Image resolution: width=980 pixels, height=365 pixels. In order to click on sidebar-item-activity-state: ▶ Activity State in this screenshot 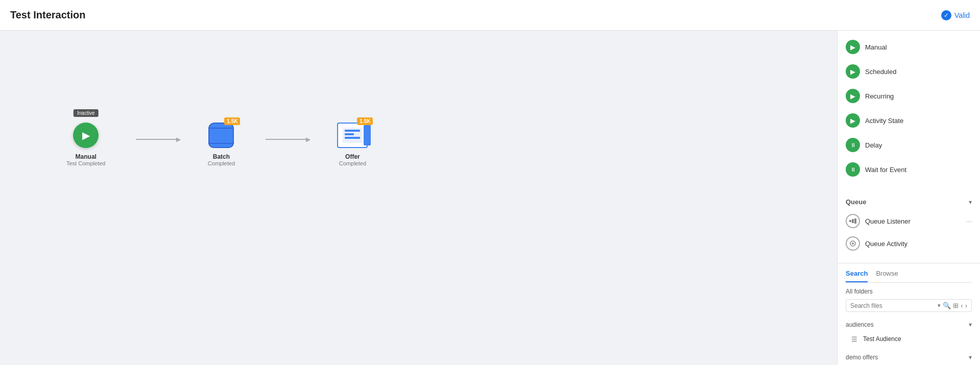, I will do `click(909, 120)`.